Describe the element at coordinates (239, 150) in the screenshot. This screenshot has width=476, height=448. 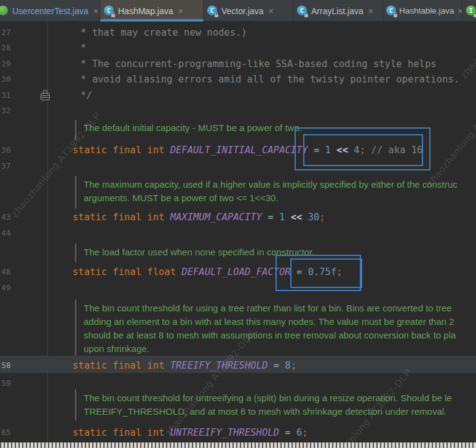
I see `code-token: DEFAULT_INITIAL_CAPACITY` at that location.